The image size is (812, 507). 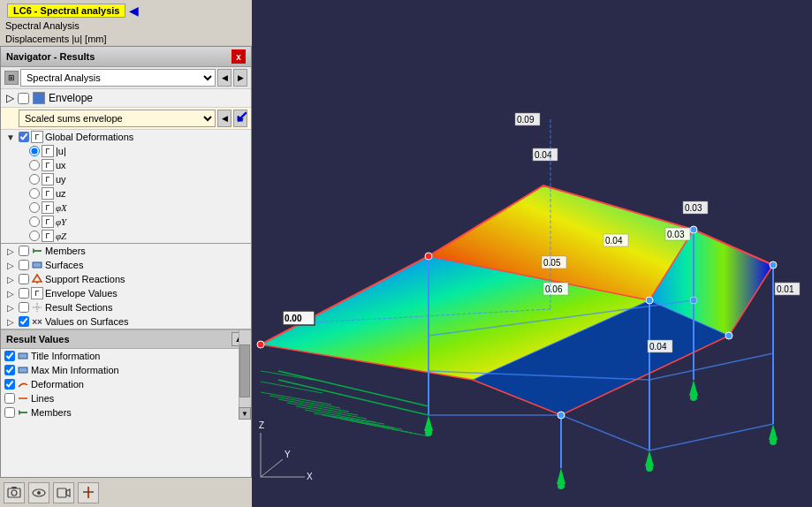 What do you see at coordinates (224, 118) in the screenshot?
I see `scaled-prev-btn: ◀` at bounding box center [224, 118].